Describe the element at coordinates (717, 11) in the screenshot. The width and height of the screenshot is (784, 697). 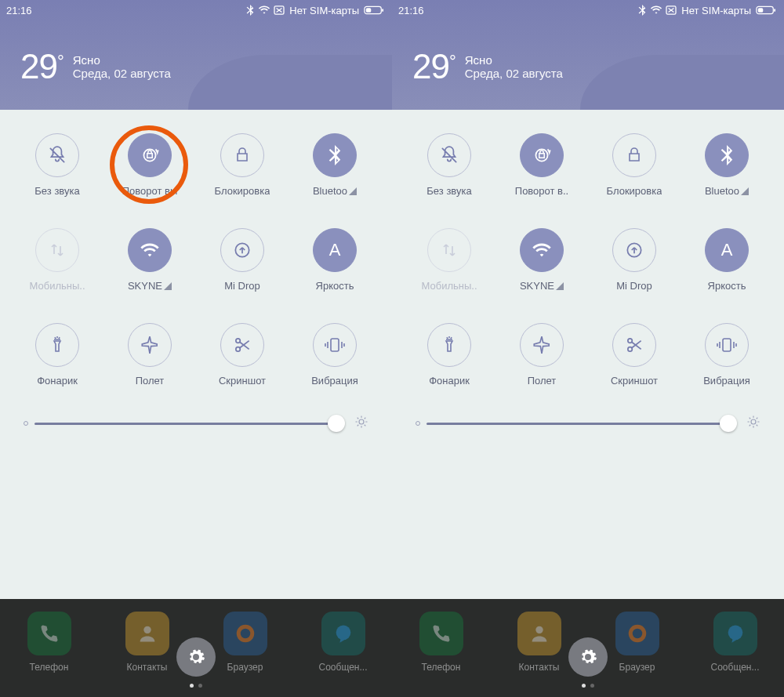
I see `no-sim-label: Нет SIM-карты` at that location.